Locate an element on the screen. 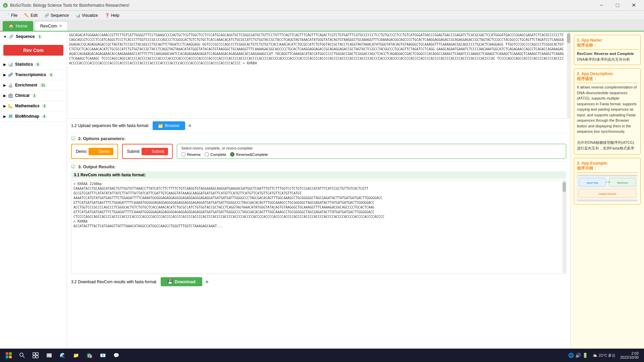 The image size is (644, 362). app-name-content: RevCom: Reverse and Complete DNA单序列/多序列反… is located at coordinates (607, 56).